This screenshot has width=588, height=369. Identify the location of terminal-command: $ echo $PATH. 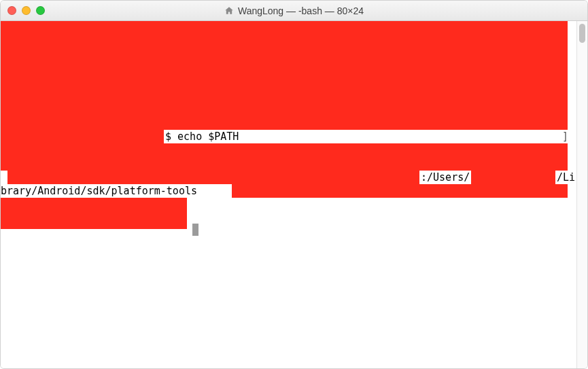
(364, 137).